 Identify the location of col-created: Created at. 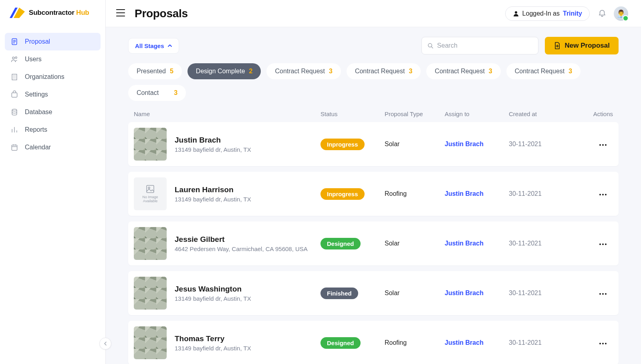
(543, 114).